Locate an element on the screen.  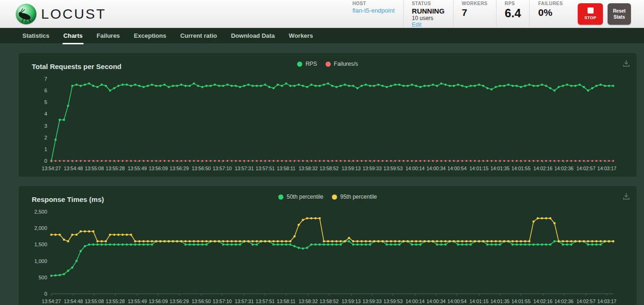
legend-item: 50th percentile is located at coordinates (301, 197).